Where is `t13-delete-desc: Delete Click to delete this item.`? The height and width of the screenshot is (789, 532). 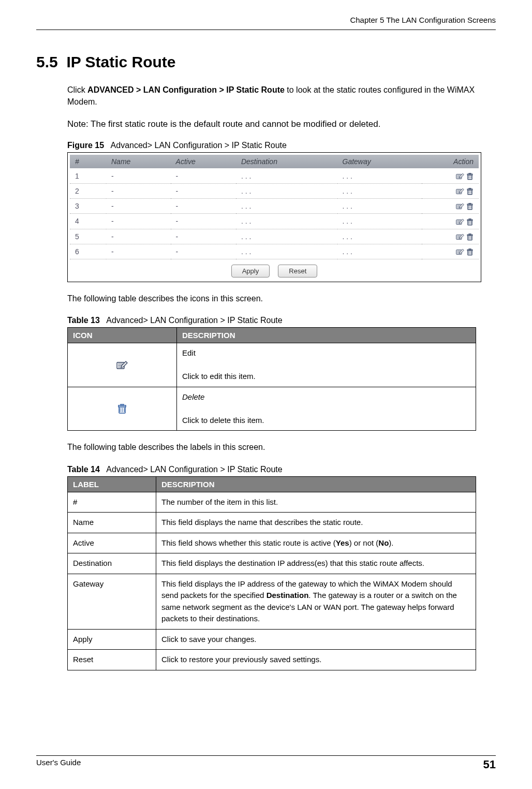 t13-delete-desc: Delete Click to delete this item. is located at coordinates (327, 409).